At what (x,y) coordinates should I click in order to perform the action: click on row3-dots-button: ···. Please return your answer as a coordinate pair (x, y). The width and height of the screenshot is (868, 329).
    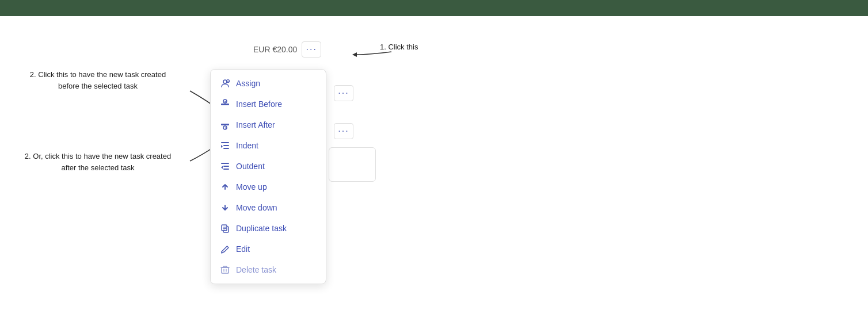
    Looking at the image, I should click on (344, 131).